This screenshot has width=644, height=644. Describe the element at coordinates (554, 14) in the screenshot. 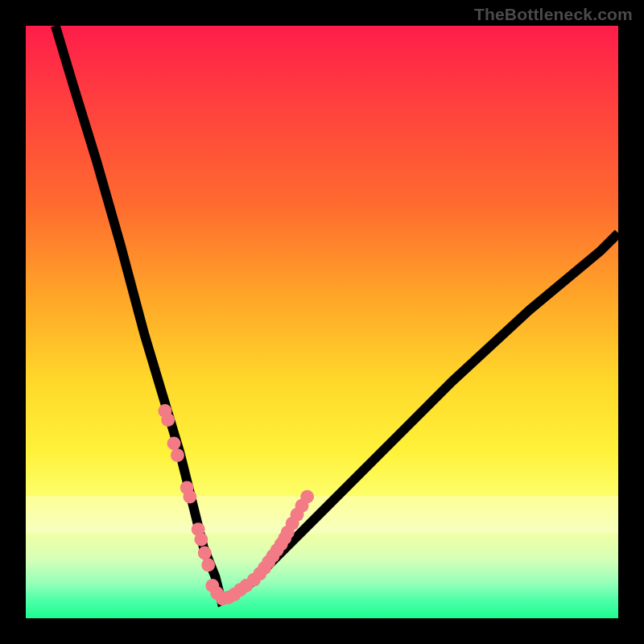

I see `watermark-text: TheBottleneck.com` at that location.